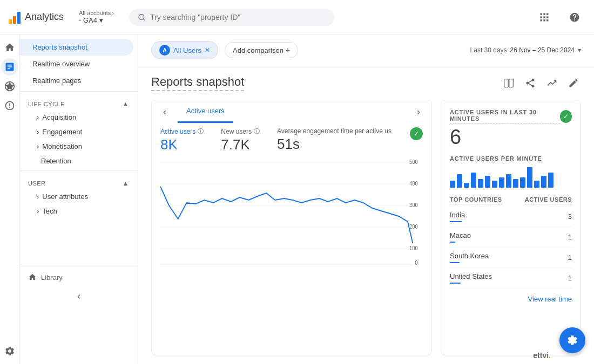 This screenshot has width=594, height=364. Describe the element at coordinates (416, 263) in the screenshot. I see `svg-text: 0` at that location.